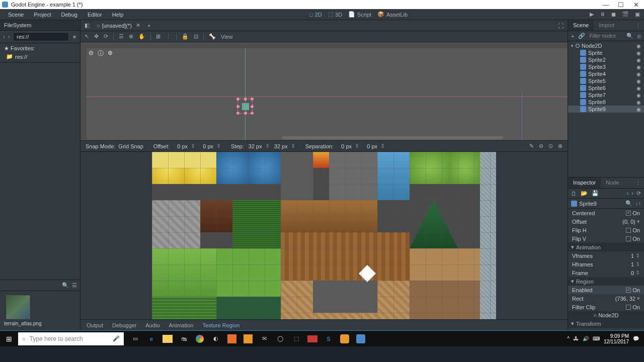  I want to click on workspace-2d: □ 2D, so click(316, 14).